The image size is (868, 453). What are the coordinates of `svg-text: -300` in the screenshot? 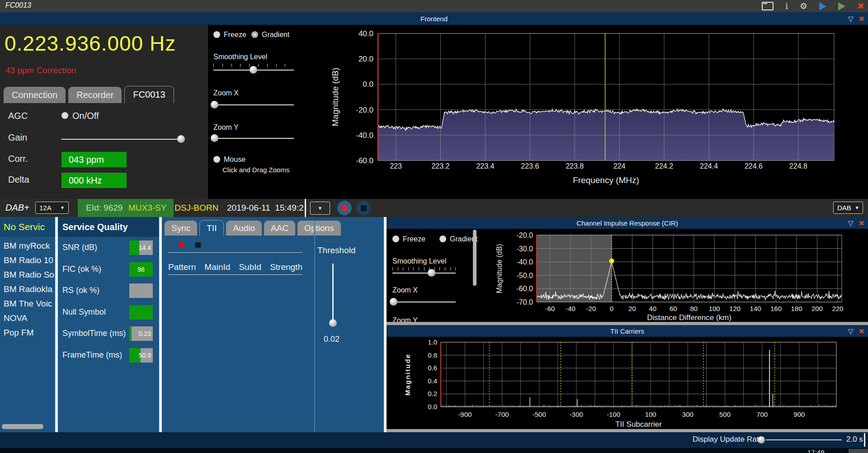 It's located at (576, 414).